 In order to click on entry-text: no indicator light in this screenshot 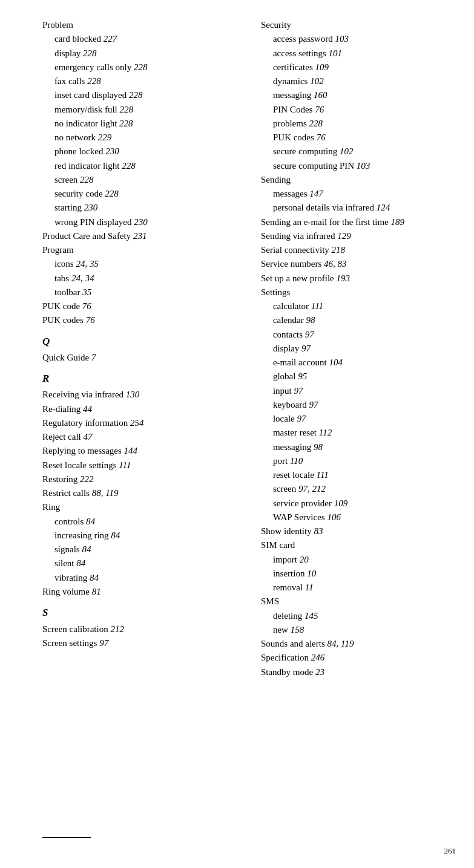, I will do `click(87, 123)`.